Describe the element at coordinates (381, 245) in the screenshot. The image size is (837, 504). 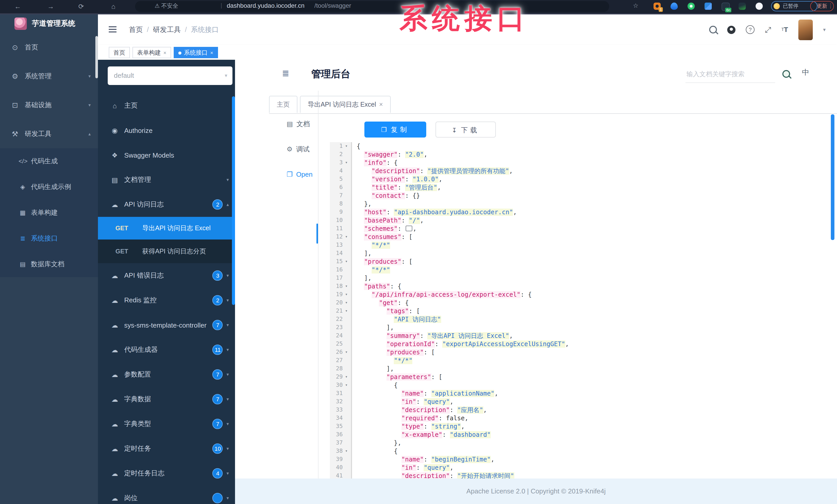
I see `token: "*/*"` at that location.